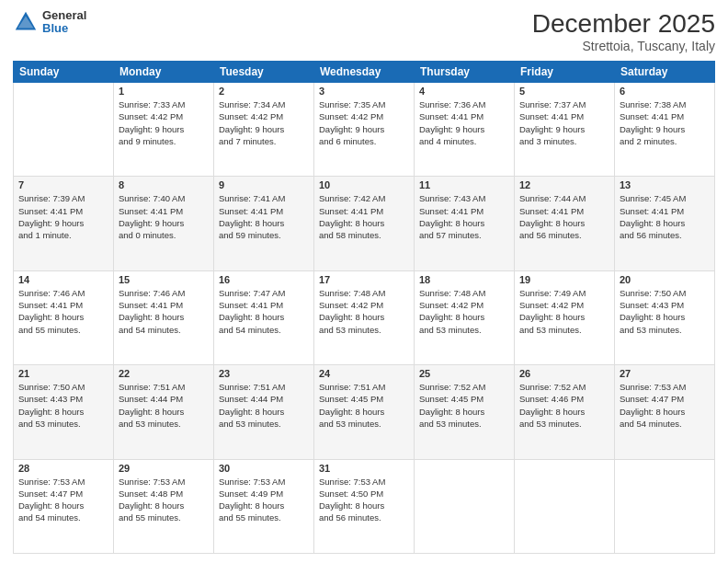  Describe the element at coordinates (364, 412) in the screenshot. I see `calendar-cell: 24Sunrise: 7:51 AMSunset: 4:45 PMDayligh…` at that location.